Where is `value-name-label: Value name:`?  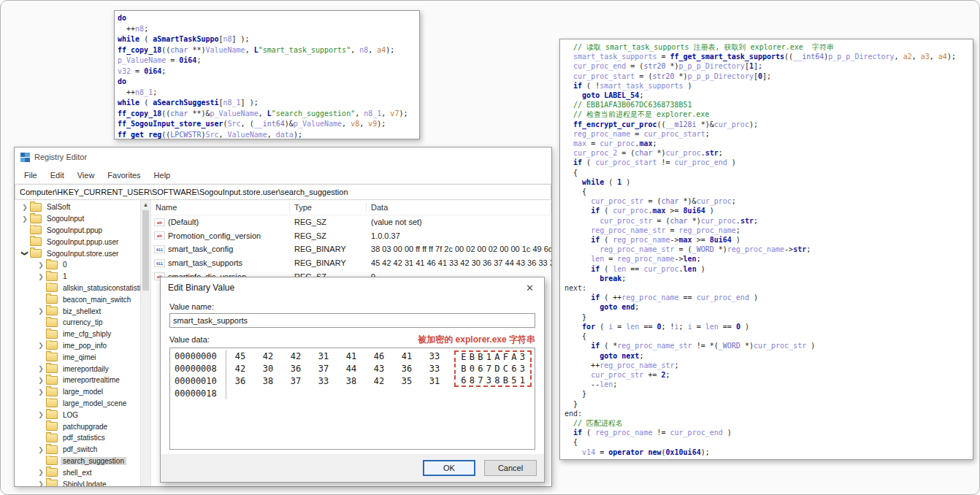 value-name-label: Value name: is located at coordinates (352, 307).